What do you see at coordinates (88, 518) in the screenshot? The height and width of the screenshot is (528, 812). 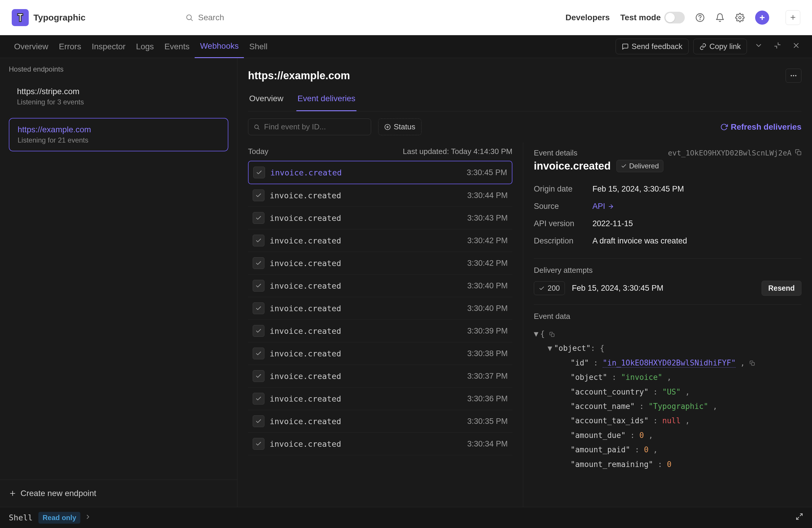 I see `chevron-right-icon` at bounding box center [88, 518].